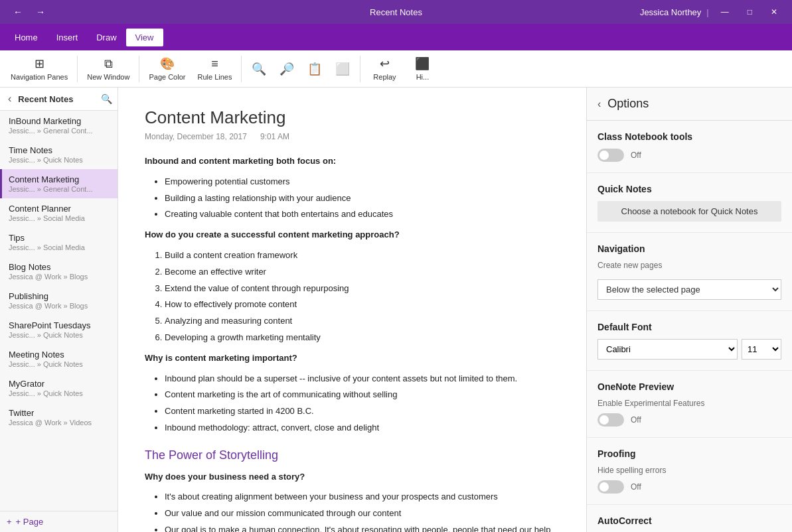 The image size is (792, 532). What do you see at coordinates (39, 69) in the screenshot?
I see `navigation-panes-button: ⊞ Navigation Panes` at bounding box center [39, 69].